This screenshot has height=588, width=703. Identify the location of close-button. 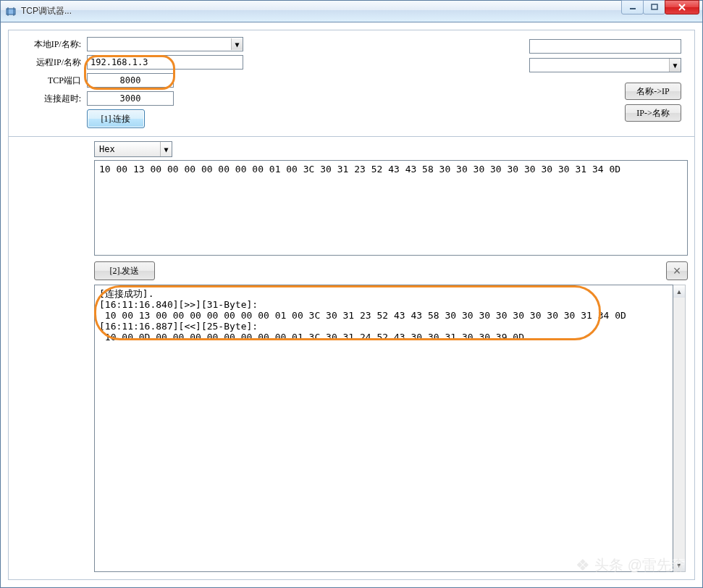
(682, 7).